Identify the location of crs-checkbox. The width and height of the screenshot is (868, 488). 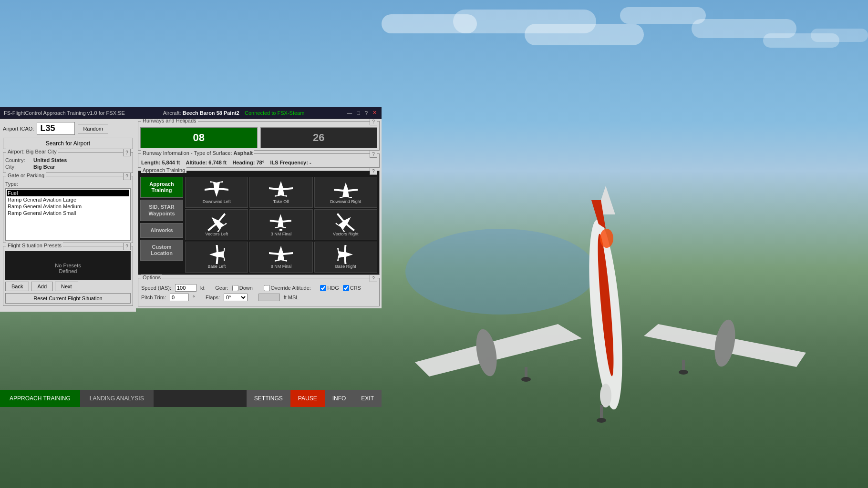
(346, 288).